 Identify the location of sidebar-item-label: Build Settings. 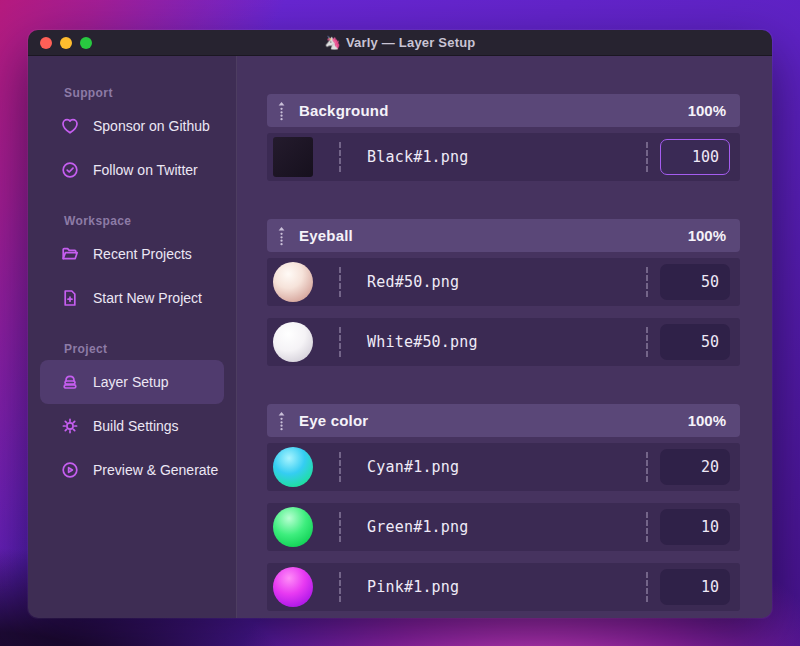
(136, 426).